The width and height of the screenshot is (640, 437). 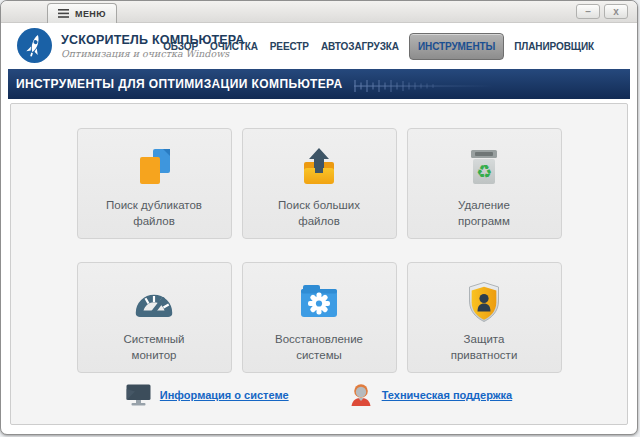 What do you see at coordinates (208, 395) in the screenshot?
I see `system-info-link-row: Информация о системе` at bounding box center [208, 395].